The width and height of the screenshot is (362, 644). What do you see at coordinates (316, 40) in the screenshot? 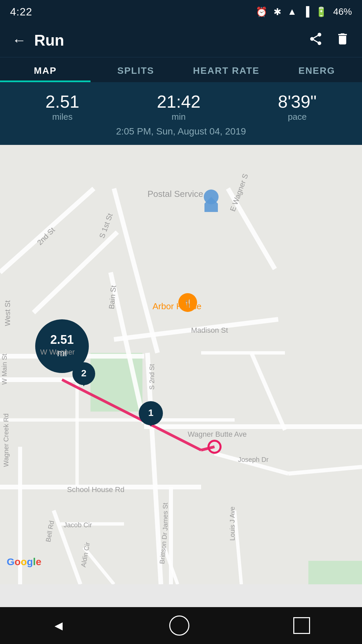
I see `share-button` at bounding box center [316, 40].